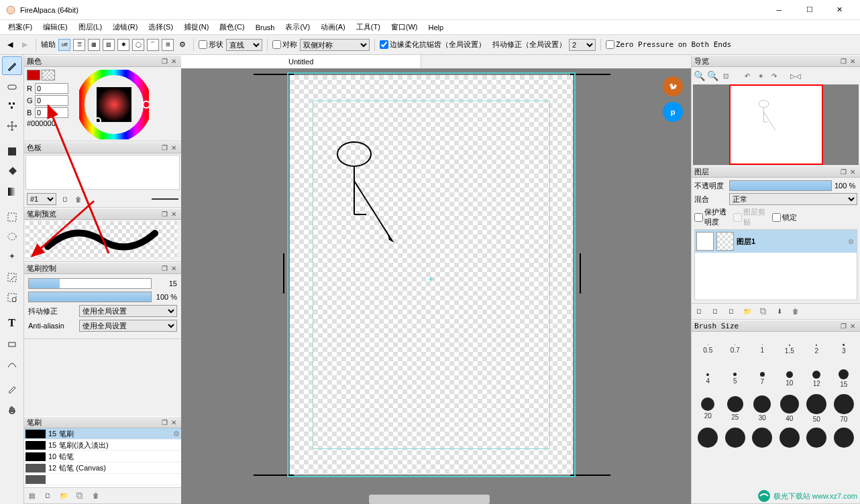 Image resolution: width=860 pixels, height=504 pixels. I want to click on brush-tool, so click(12, 66).